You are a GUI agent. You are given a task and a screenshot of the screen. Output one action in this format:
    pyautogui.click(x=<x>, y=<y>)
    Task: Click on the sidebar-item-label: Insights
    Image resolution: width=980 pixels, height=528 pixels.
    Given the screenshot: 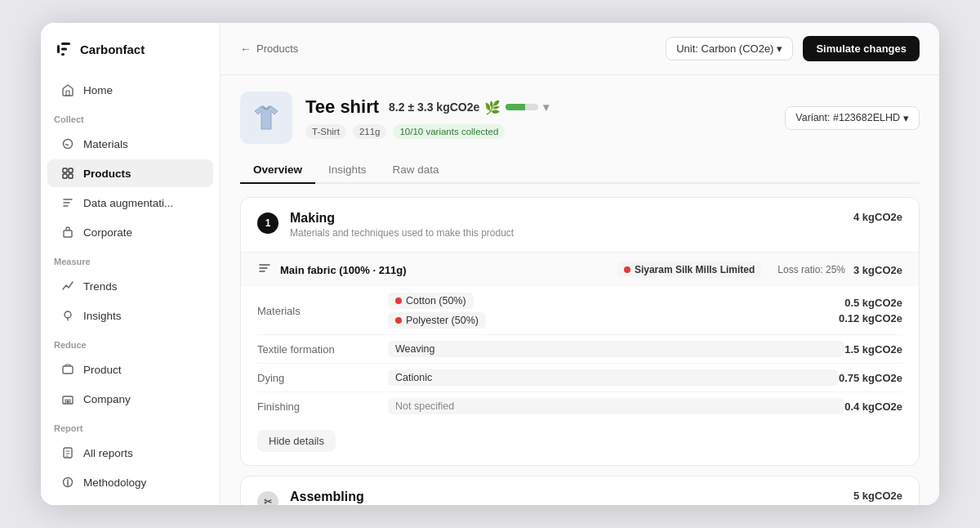 What is the action you would take?
    pyautogui.click(x=103, y=315)
    